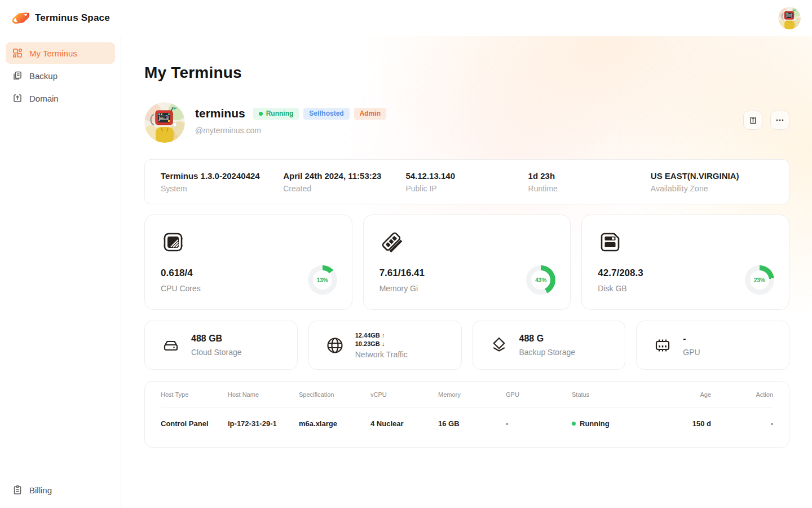  Describe the element at coordinates (467, 262) in the screenshot. I see `memory-card: 7.61/16.41 Memory Gi 43%` at that location.